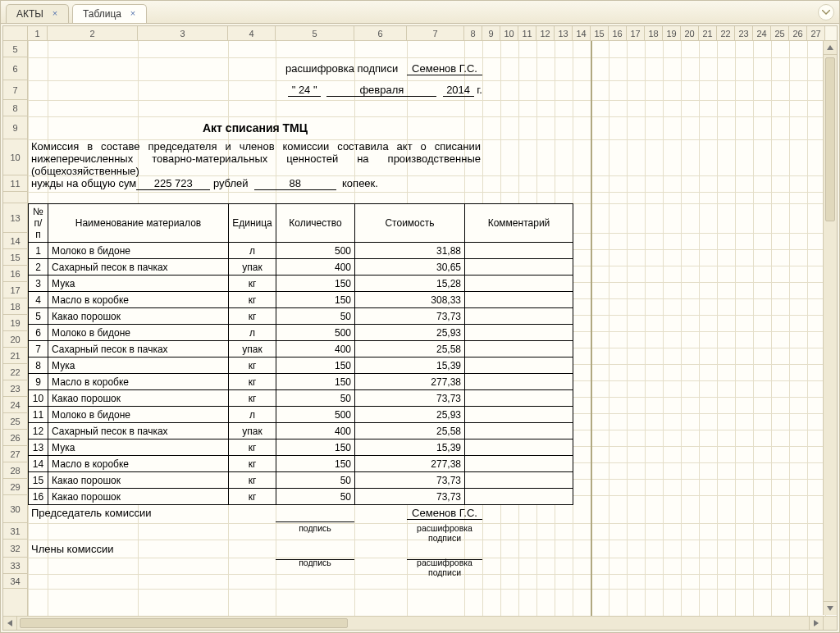 The image size is (840, 633). What do you see at coordinates (410, 464) in the screenshot?
I see `cell-cost: 277,38` at bounding box center [410, 464].